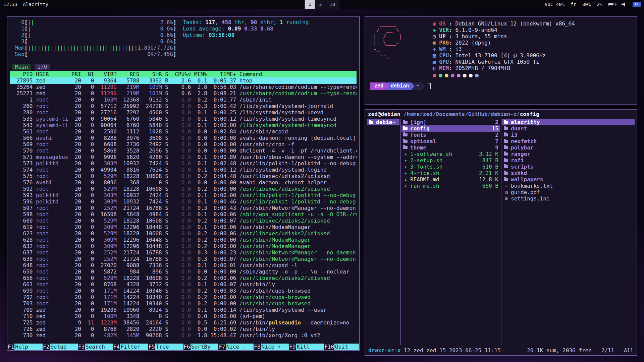 The height and width of the screenshot is (362, 644). What do you see at coordinates (201, 347) in the screenshot?
I see `fkey-f6: F6SortBy` at bounding box center [201, 347].